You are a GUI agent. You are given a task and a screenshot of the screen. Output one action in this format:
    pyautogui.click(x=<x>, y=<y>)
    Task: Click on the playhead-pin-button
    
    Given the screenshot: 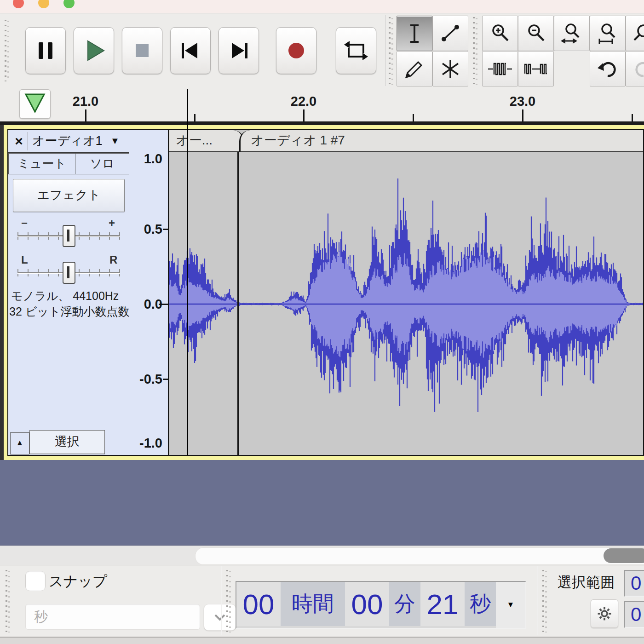 What is the action you would take?
    pyautogui.click(x=35, y=104)
    